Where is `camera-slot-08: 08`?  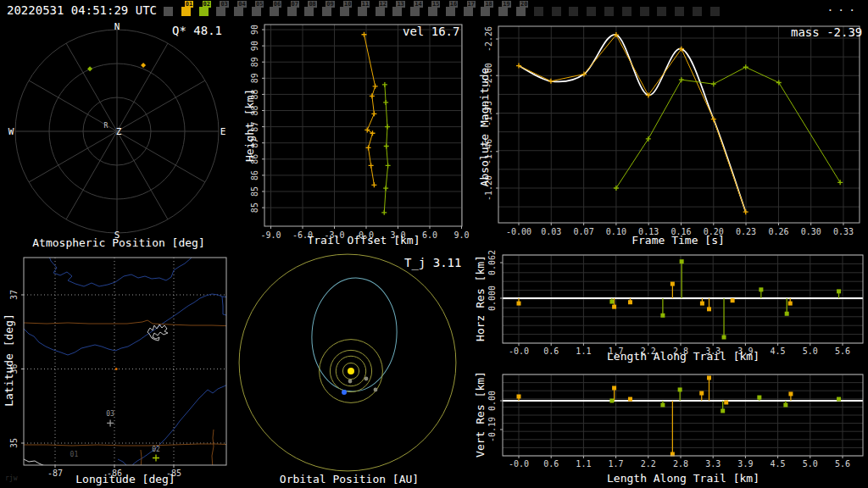 camera-slot-08: 08 is located at coordinates (309, 12).